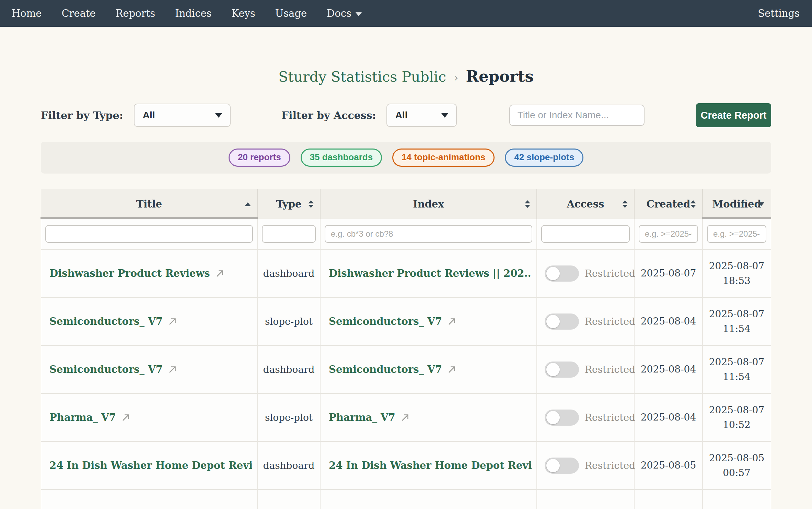 Image resolution: width=812 pixels, height=509 pixels. I want to click on column-header-created: Created, so click(669, 204).